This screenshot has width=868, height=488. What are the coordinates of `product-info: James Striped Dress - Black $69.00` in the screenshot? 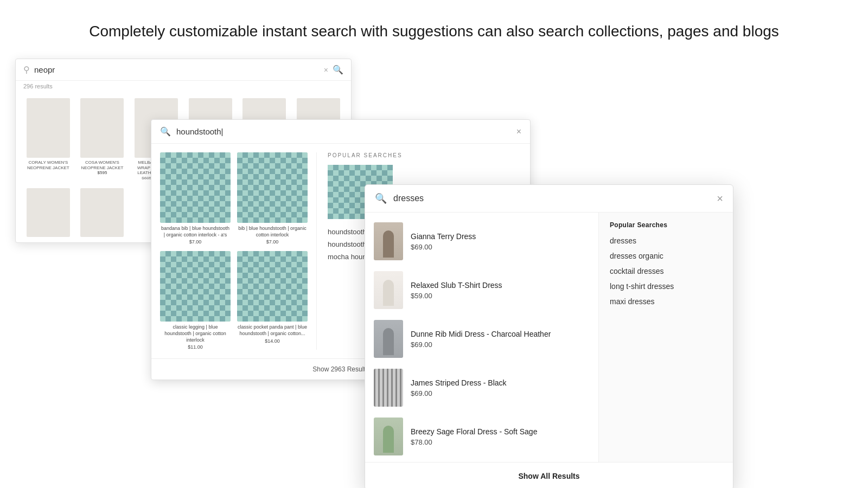 It's located at (500, 388).